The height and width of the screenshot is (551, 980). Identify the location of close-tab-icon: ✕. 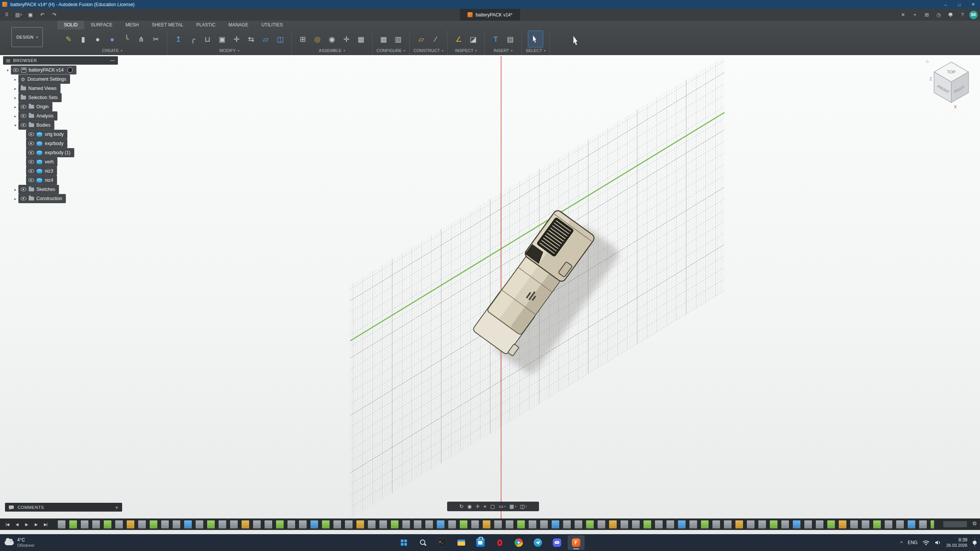
(903, 15).